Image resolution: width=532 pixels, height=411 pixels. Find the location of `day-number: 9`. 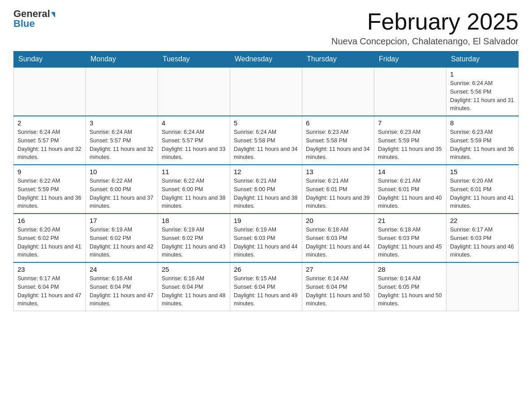

day-number: 9 is located at coordinates (50, 172).